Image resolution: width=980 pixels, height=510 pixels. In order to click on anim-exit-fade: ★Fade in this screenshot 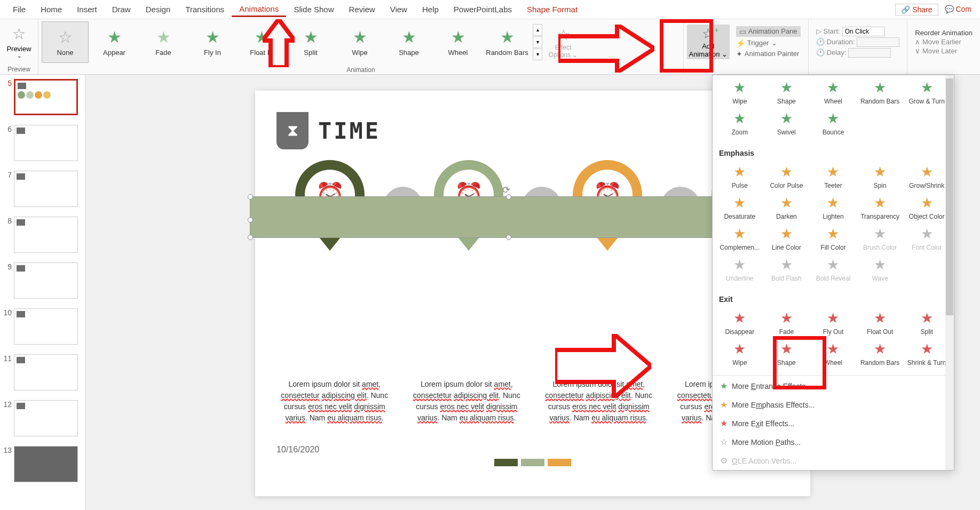, I will do `click(787, 323)`.